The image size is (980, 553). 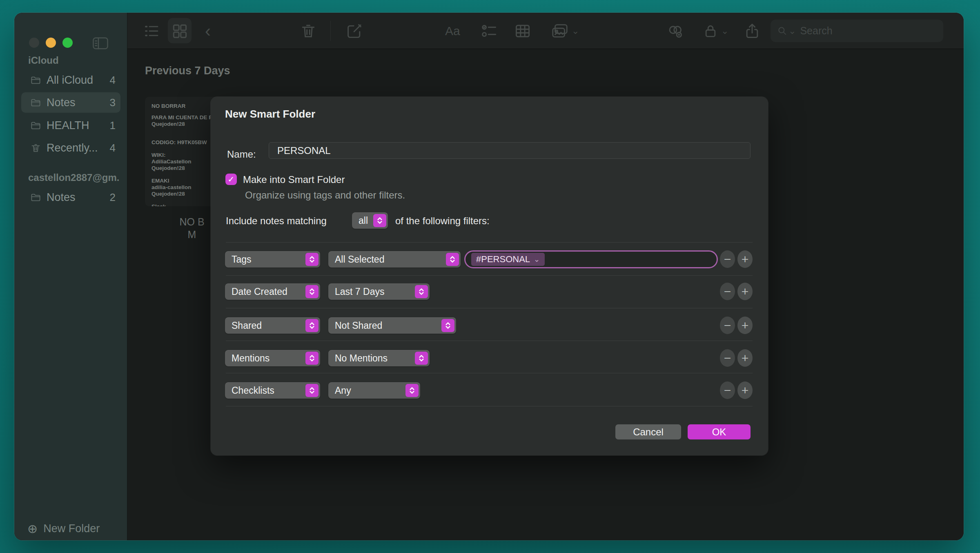 What do you see at coordinates (374, 390) in the screenshot?
I see `filter-value-select: Any` at bounding box center [374, 390].